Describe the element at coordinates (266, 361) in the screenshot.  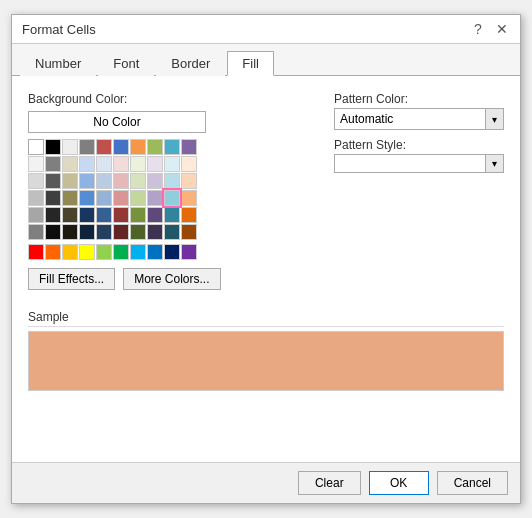
I see `sample-preview` at that location.